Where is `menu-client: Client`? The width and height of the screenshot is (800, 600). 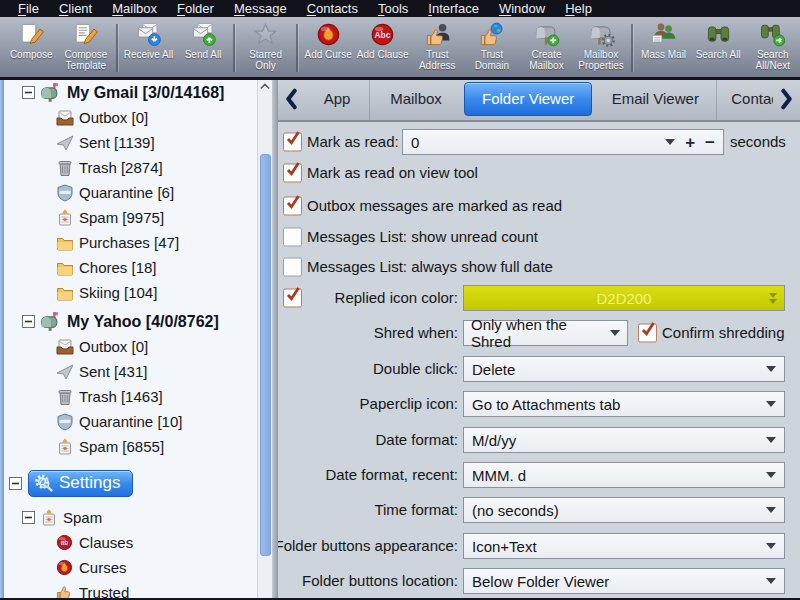 menu-client: Client is located at coordinates (76, 8).